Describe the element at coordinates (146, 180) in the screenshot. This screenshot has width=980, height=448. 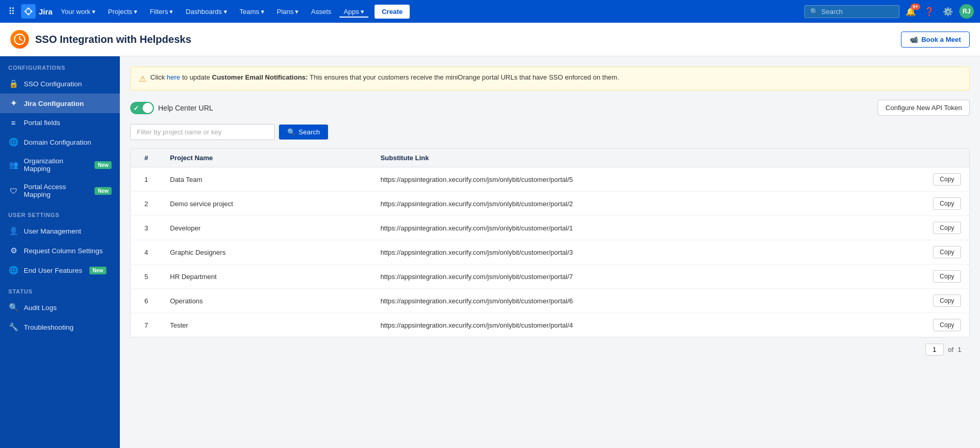
I see `cell-num: 1` at that location.